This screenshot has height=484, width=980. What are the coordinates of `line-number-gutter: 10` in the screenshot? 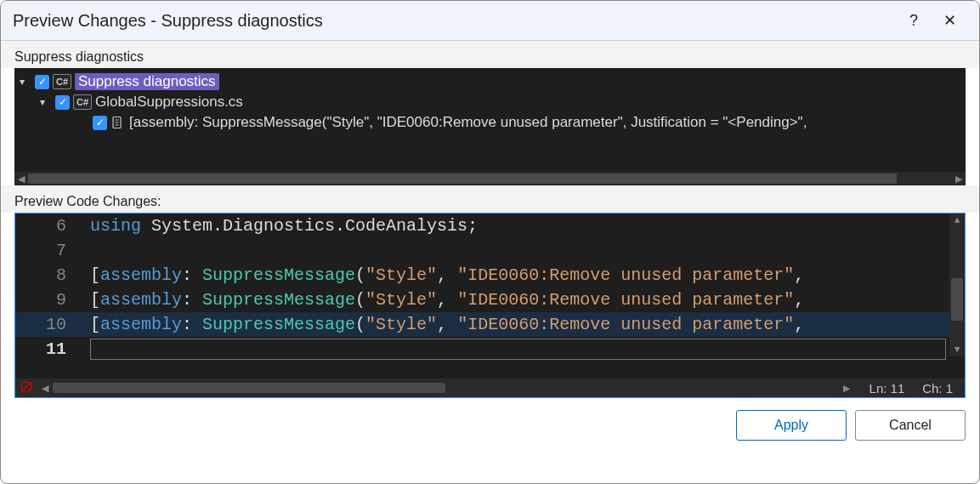 It's located at (48, 325).